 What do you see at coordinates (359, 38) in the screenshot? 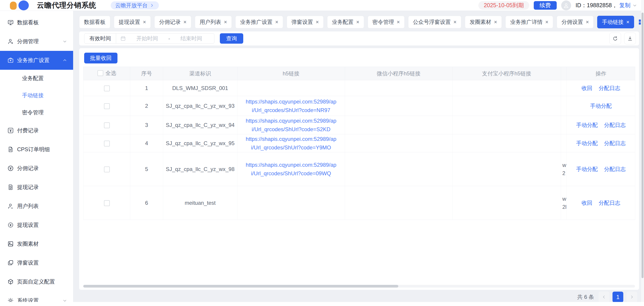
I see `filter-bar: 有效时间 - 查询` at bounding box center [359, 38].